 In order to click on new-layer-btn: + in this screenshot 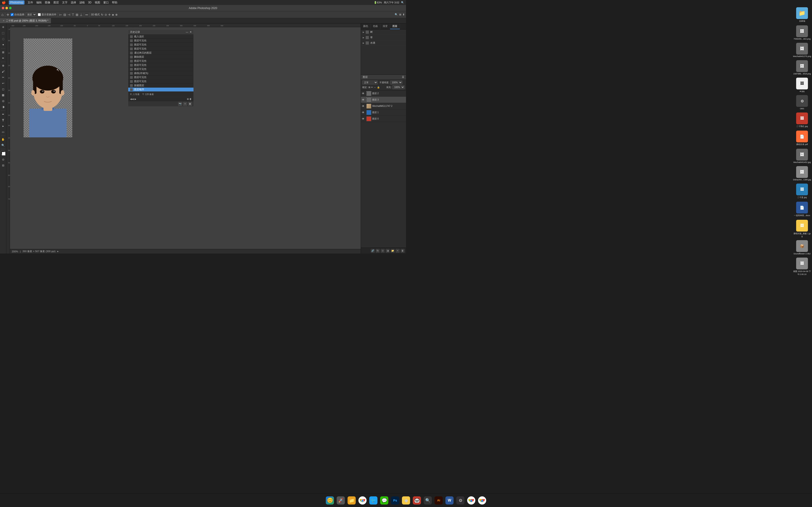, I will do `click(398, 251)`.